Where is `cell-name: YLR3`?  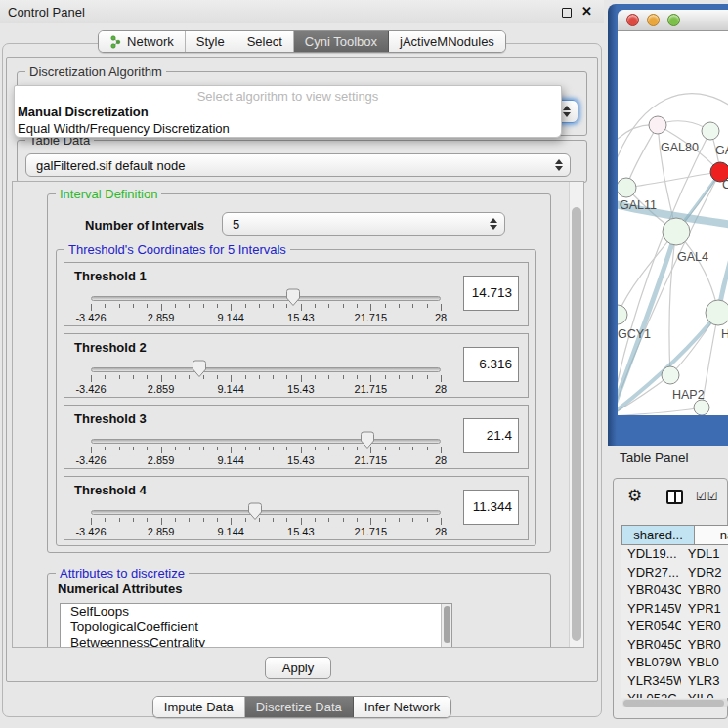 cell-name: YLR3 is located at coordinates (705, 682).